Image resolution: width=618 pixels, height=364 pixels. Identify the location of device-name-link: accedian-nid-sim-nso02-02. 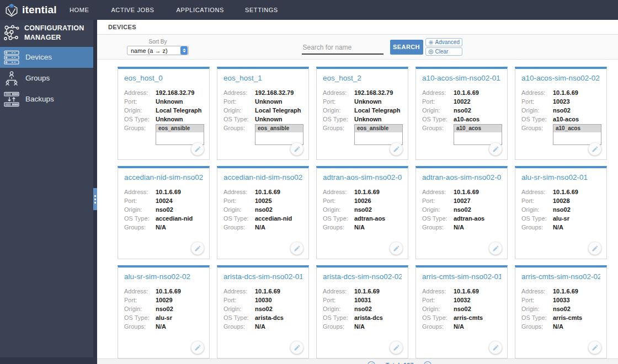
(263, 178).